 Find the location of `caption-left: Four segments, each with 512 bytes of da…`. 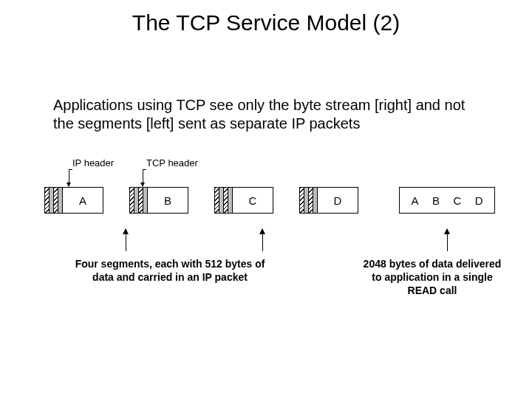

caption-left: Four segments, each with 512 bytes of da… is located at coordinates (170, 270).